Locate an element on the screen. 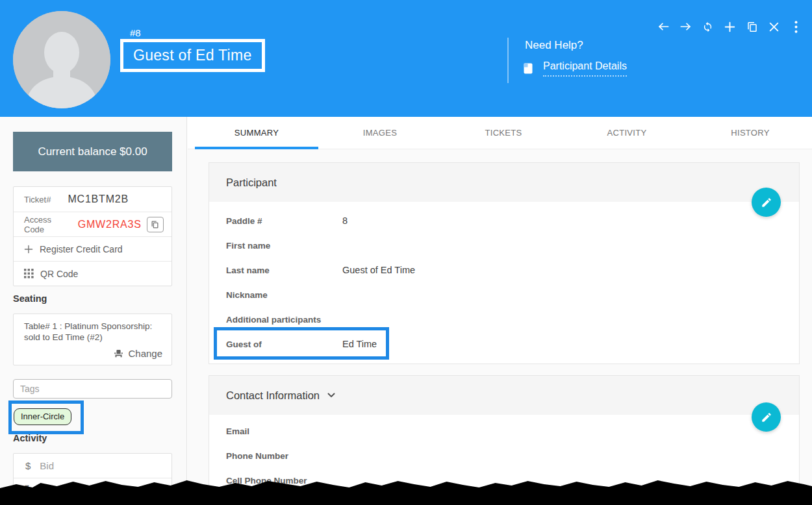 The width and height of the screenshot is (812, 505). record-number: #8 is located at coordinates (135, 32).